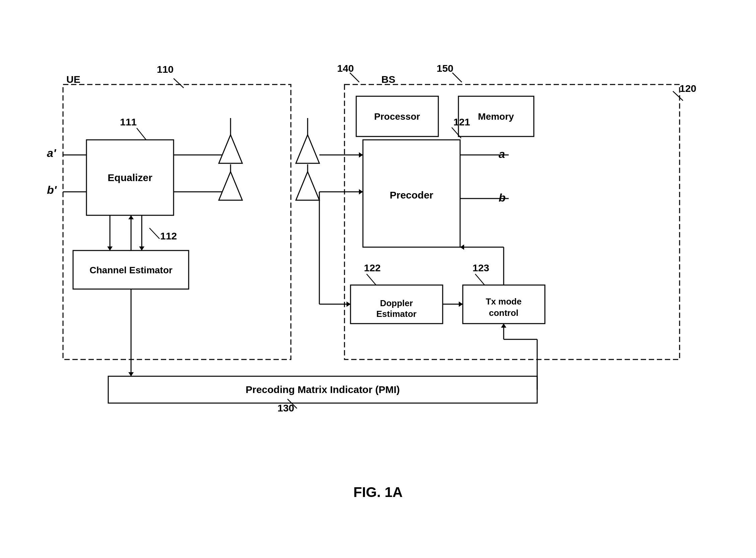 This screenshot has width=756, height=558. Describe the element at coordinates (372, 268) in the screenshot. I see `ref-122: 122` at that location.